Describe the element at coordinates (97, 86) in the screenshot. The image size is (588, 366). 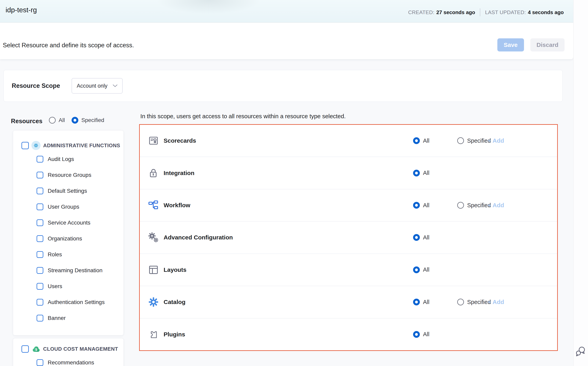
I see `resource-scope-dropdown: Account only` at that location.